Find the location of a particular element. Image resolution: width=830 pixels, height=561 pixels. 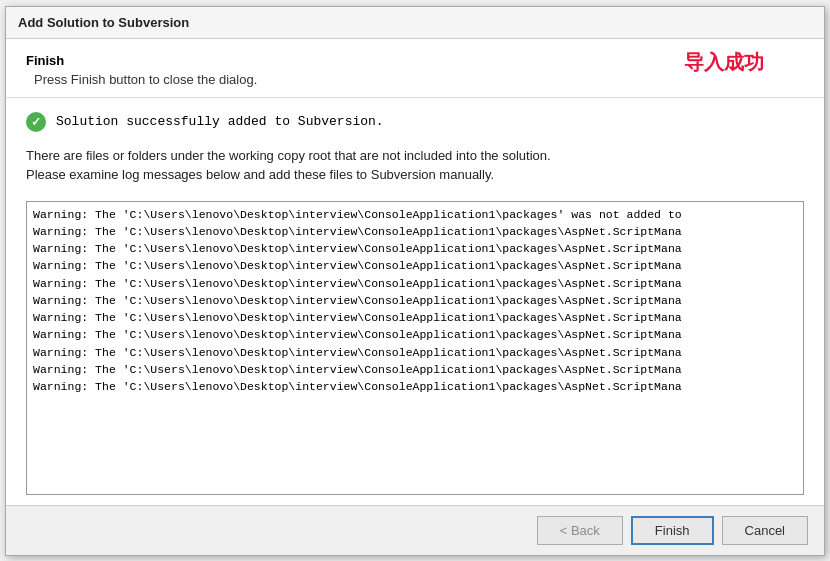

back-button: < Back is located at coordinates (580, 530).